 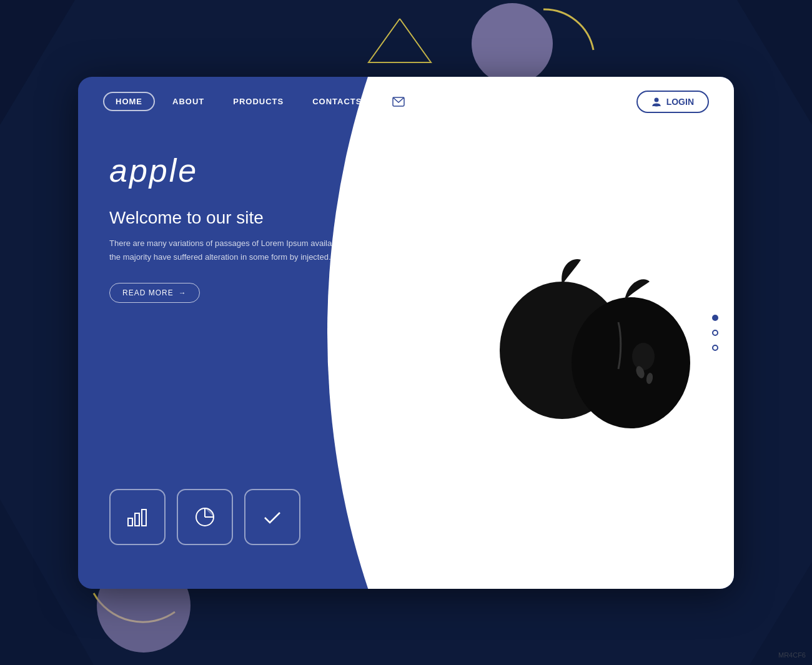 What do you see at coordinates (399, 102) in the screenshot?
I see `email-icon` at bounding box center [399, 102].